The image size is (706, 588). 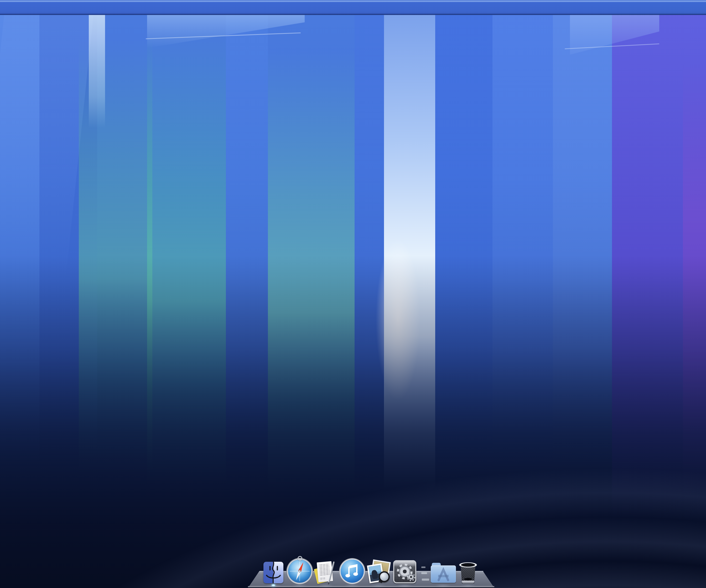 I want to click on wallpaper-stripe-violet, so click(x=659, y=302).